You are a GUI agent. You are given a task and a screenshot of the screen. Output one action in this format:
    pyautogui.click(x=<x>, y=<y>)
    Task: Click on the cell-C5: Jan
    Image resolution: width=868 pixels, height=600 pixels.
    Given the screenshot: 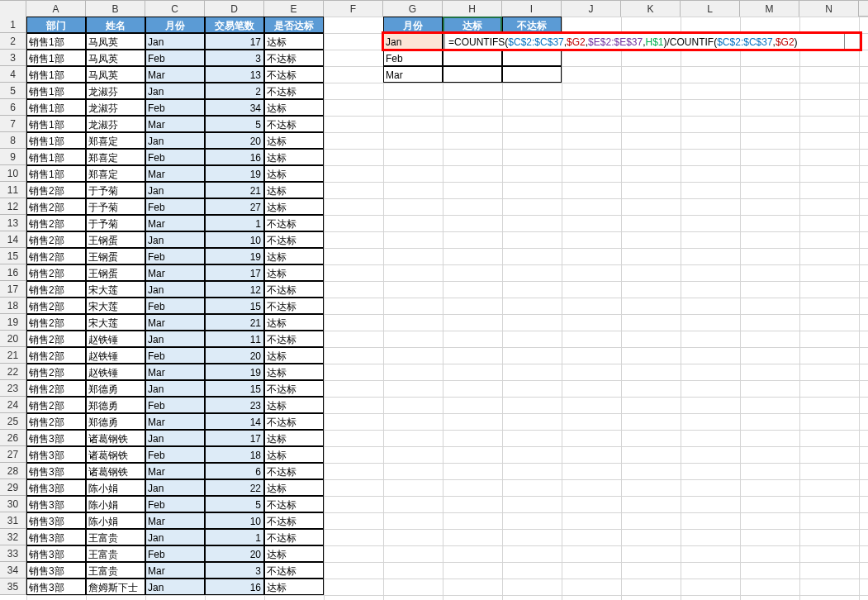 What is the action you would take?
    pyautogui.click(x=175, y=91)
    